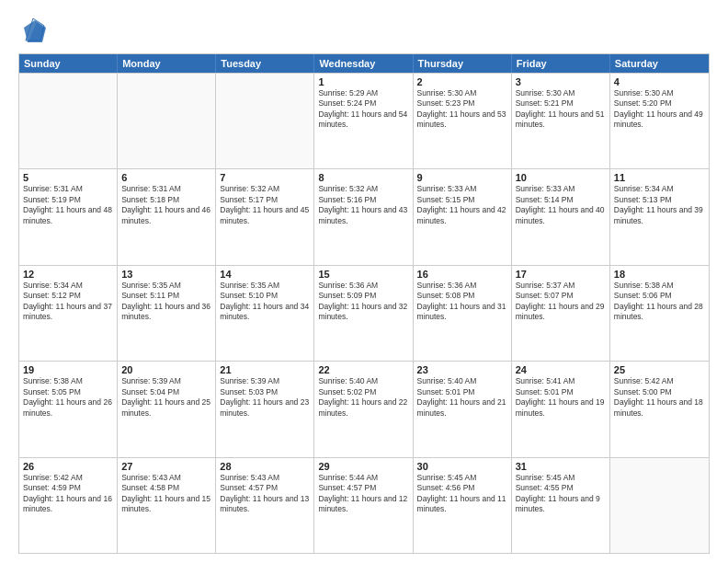 The height and width of the screenshot is (563, 728). What do you see at coordinates (561, 63) in the screenshot?
I see `cal-header-day: Friday` at bounding box center [561, 63].